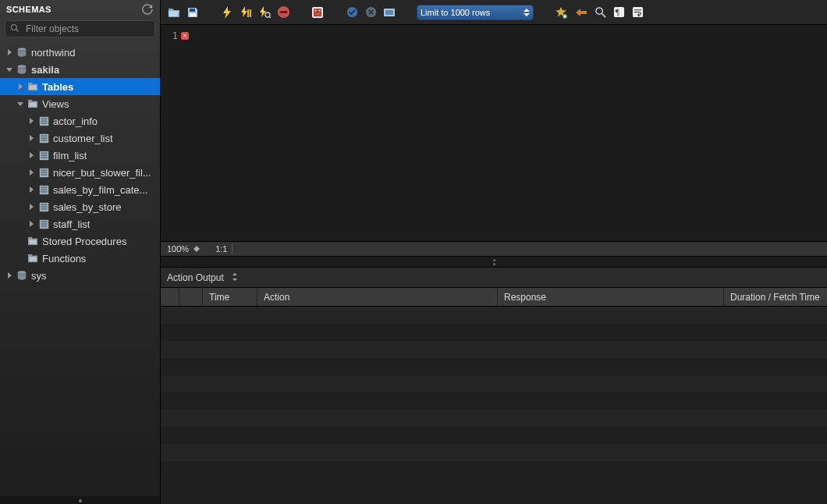 The image size is (827, 504). Describe the element at coordinates (80, 104) in the screenshot. I see `tree-node-views: Views` at that location.